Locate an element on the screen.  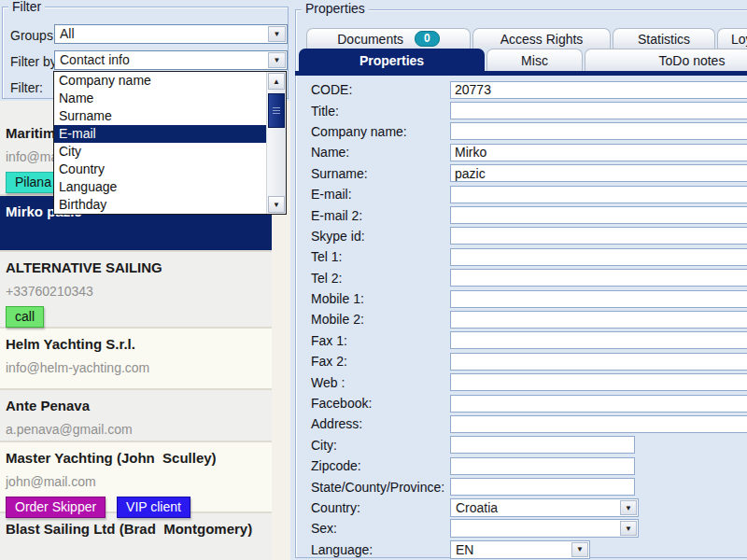
tab-documents-label: Documents is located at coordinates (370, 39).